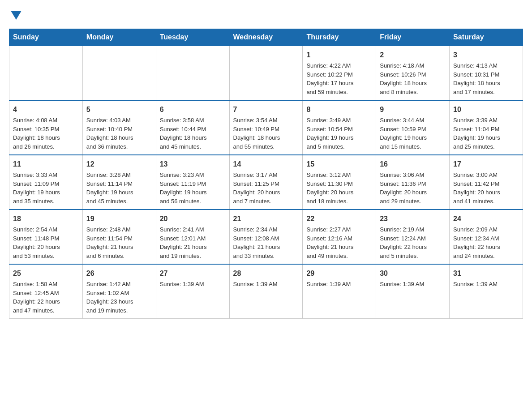 This screenshot has height=411, width=532. What do you see at coordinates (46, 219) in the screenshot?
I see `day-number: 18` at bounding box center [46, 219].